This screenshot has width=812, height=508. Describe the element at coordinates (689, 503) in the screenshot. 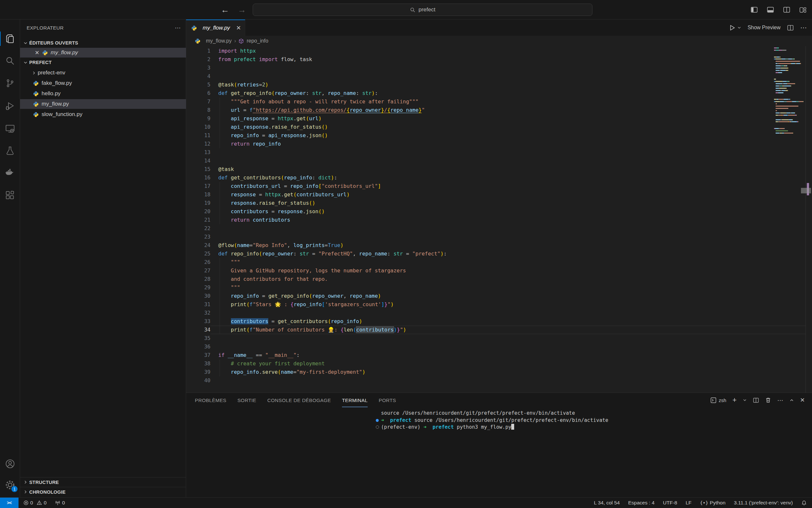

I see `eol-status: LF` at that location.